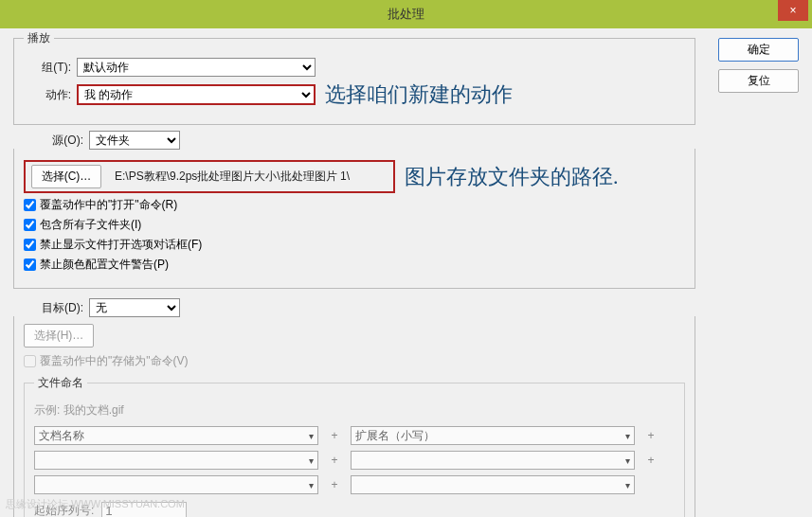  Describe the element at coordinates (66, 176) in the screenshot. I see `choose-source-button: 选择(C)…` at that location.